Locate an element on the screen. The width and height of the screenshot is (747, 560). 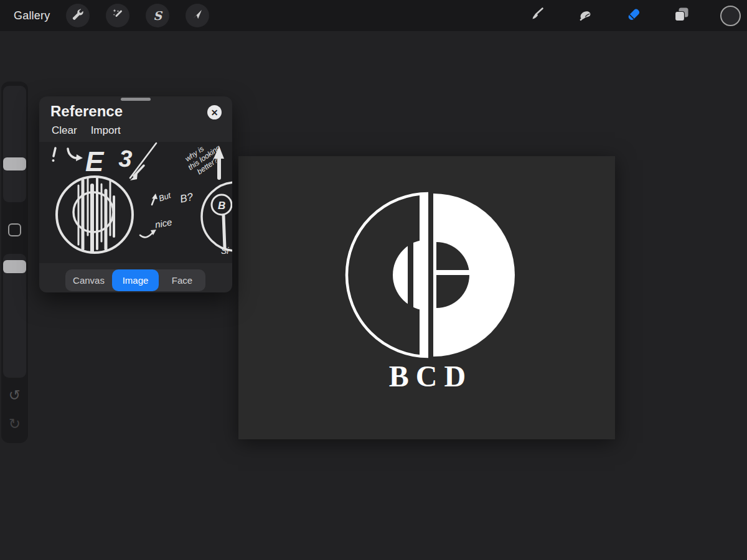
brush-size-handle is located at coordinates (15, 164).